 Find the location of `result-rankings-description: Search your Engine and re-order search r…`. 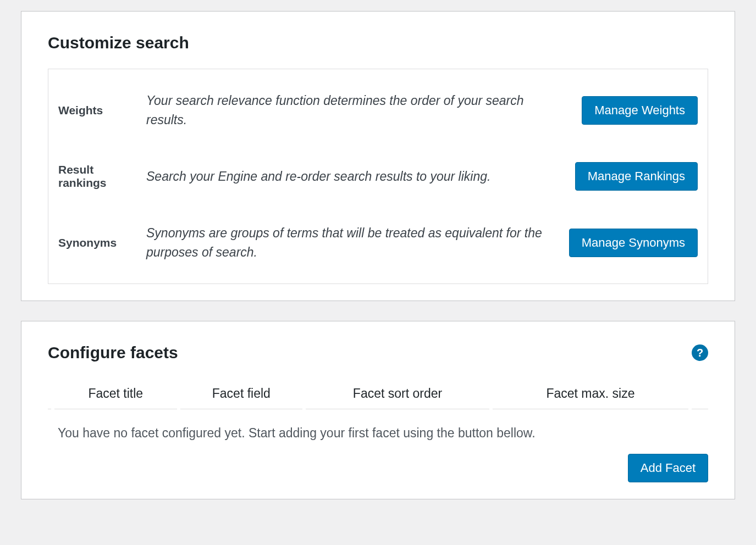

result-rankings-description: Search your Engine and re-order search r… is located at coordinates (355, 177).